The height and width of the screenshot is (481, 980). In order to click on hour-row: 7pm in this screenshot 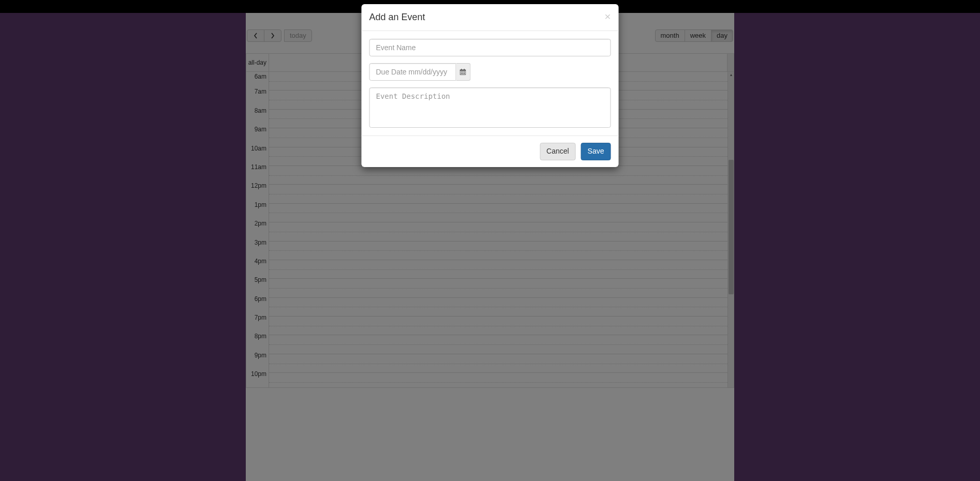, I will do `click(487, 326)`.